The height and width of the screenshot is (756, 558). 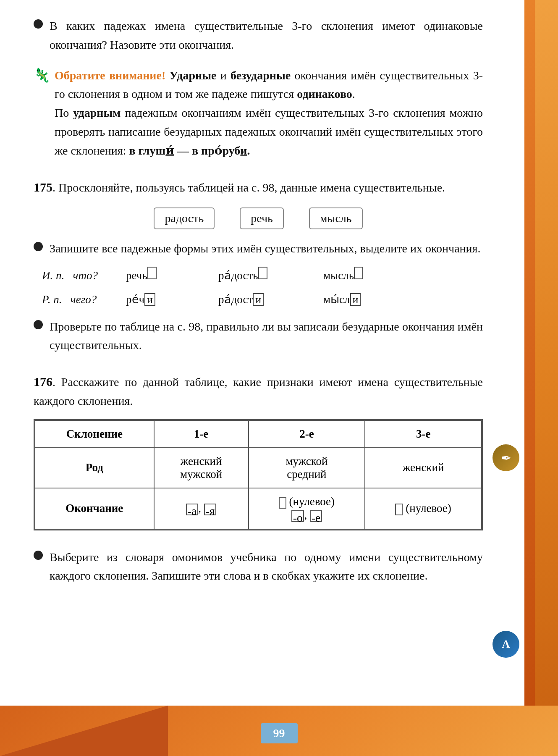 I want to click on ending-null-box-3e, so click(x=399, y=509).